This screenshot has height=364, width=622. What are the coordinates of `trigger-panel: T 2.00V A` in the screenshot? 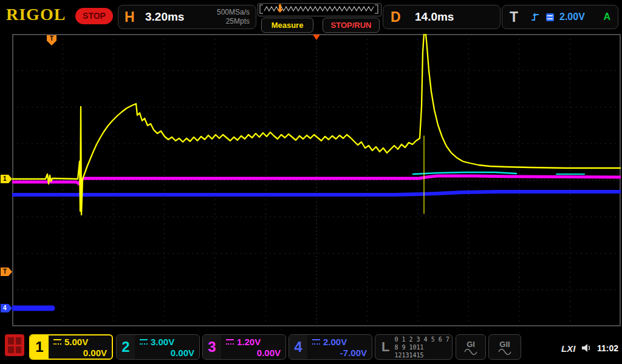 It's located at (560, 17).